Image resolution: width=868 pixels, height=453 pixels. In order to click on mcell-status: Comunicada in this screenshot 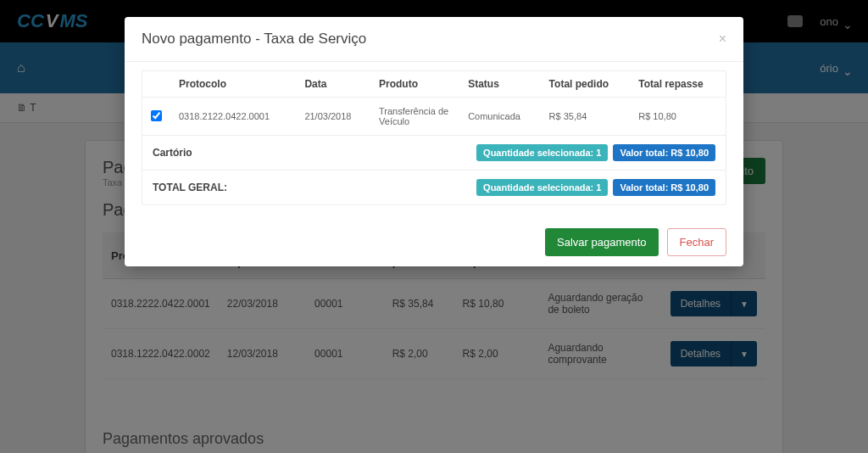, I will do `click(500, 117)`.